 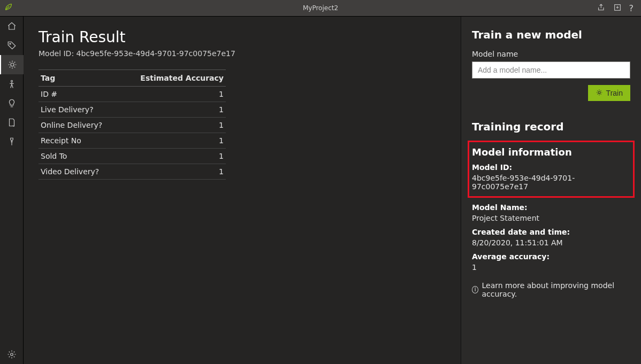 I want to click on results-table: Tag Estimated Accuracy ID #1 Live Delive…, so click(x=132, y=125).